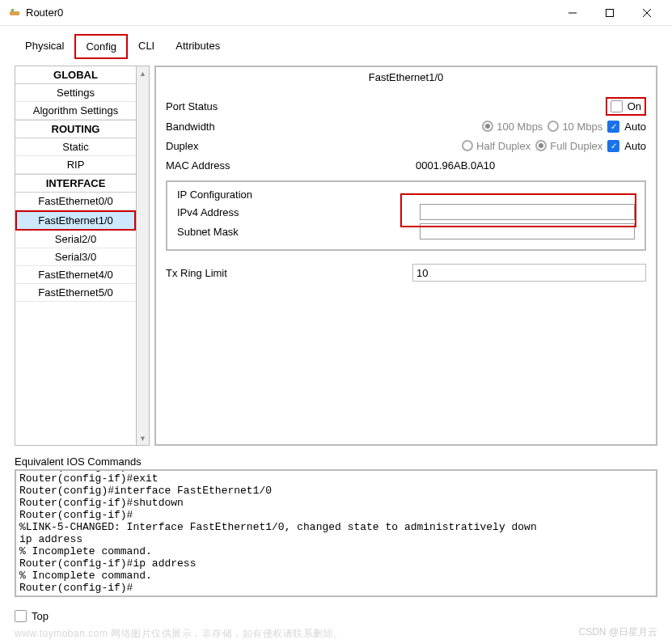  Describe the element at coordinates (40, 616) in the screenshot. I see `top-label: Top` at that location.